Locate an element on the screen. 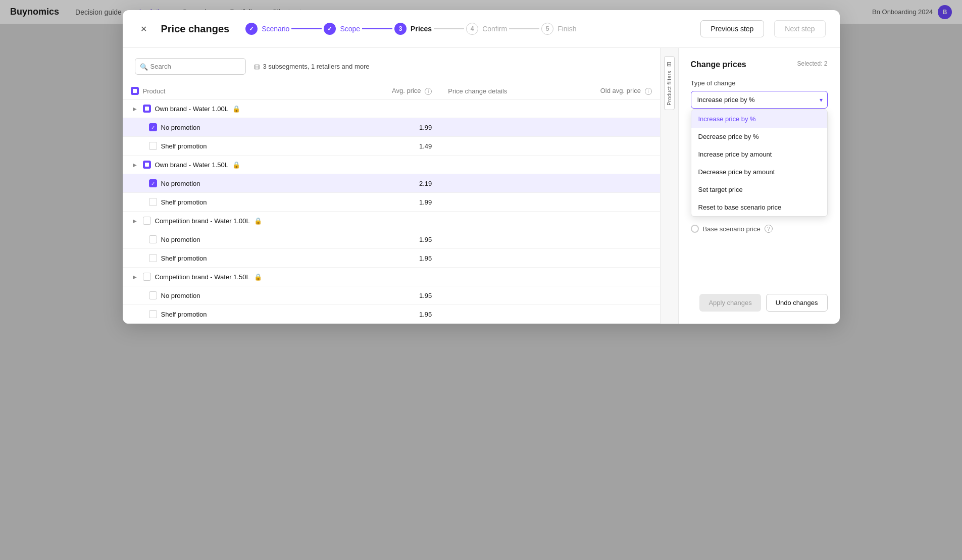 This screenshot has height=560, width=962. expand-btn-2: ▶ is located at coordinates (135, 165).